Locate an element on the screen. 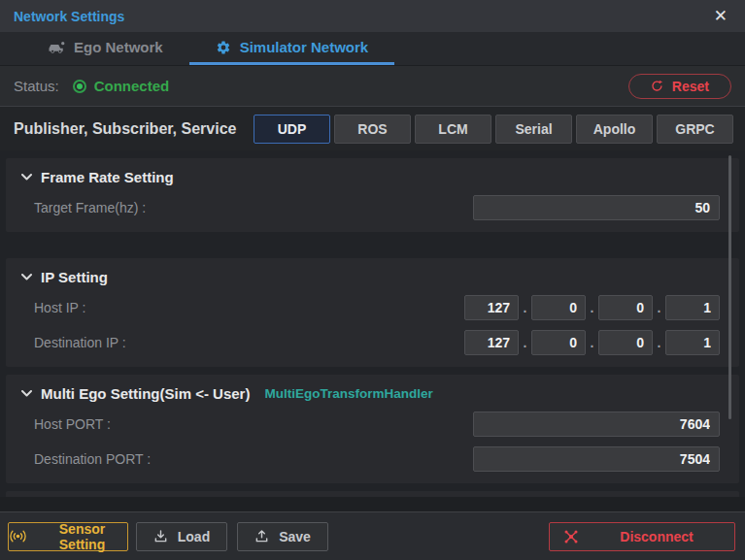 The width and height of the screenshot is (745, 560). tab-ego-network: Ego Network is located at coordinates (105, 49).